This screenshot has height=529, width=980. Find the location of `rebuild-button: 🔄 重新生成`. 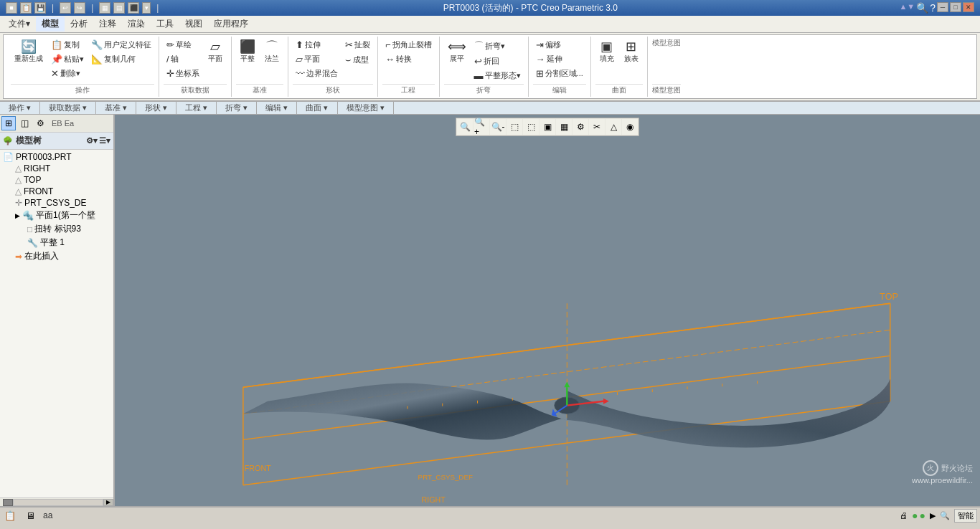

rebuild-button: 🔄 重新生成 is located at coordinates (29, 52).